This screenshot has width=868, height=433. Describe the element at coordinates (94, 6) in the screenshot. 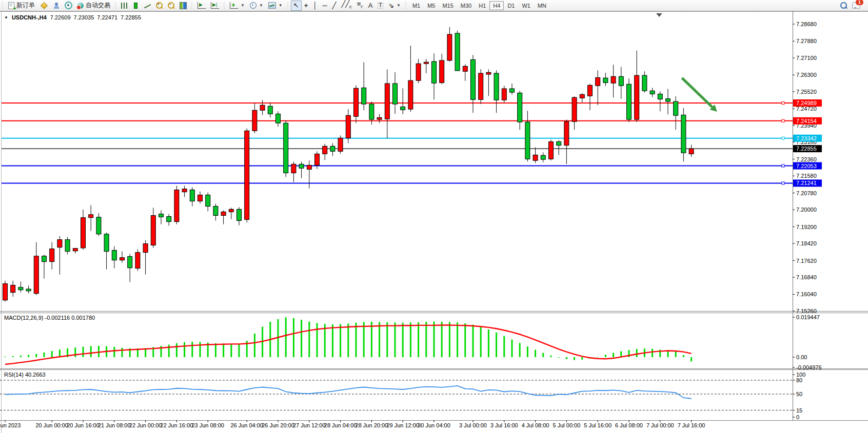

I see `autotrading-button: 自动交易` at that location.